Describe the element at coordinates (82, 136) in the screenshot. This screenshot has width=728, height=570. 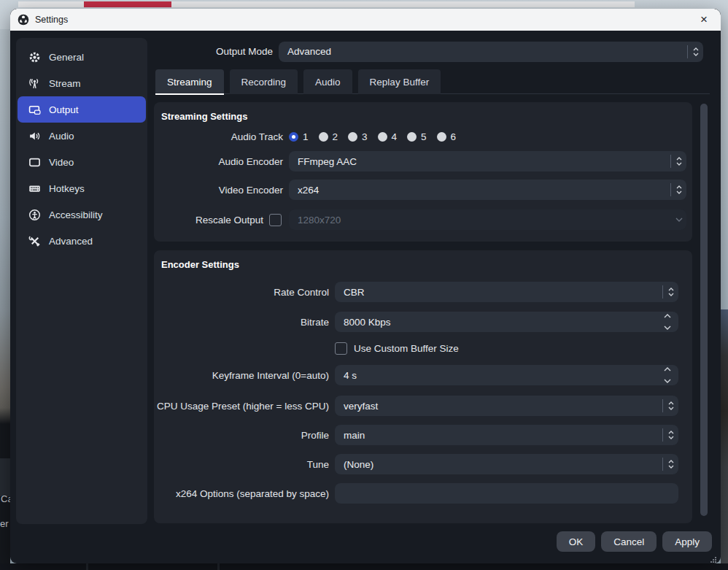
I see `sidebar-item-audio: Audio` at that location.